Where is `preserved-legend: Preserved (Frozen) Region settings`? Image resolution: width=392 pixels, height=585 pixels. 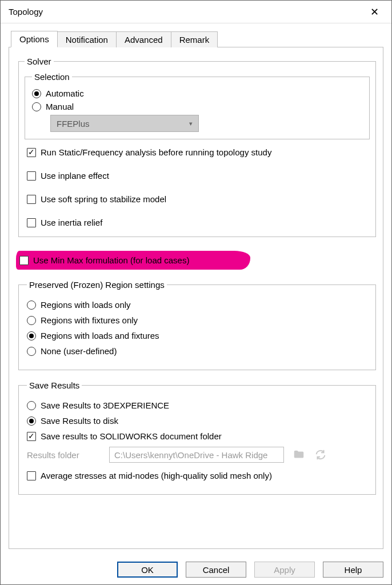
preserved-legend: Preserved (Frozen) Region settings is located at coordinates (97, 285).